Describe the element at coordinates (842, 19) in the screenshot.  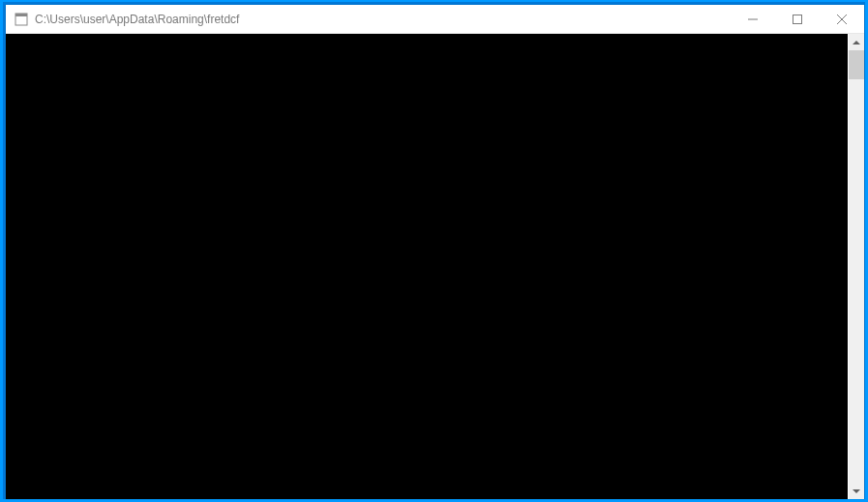
I see `close-button` at that location.